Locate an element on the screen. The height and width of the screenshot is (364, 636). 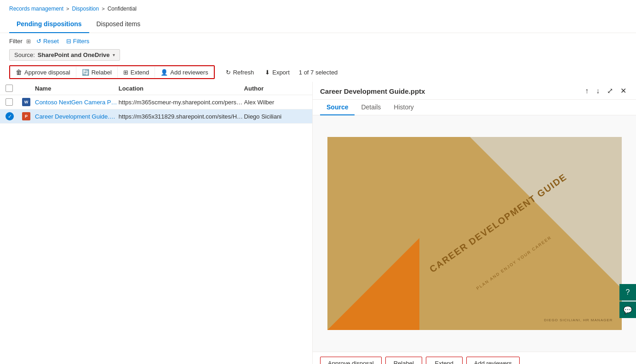
side-icons: ? 💬 is located at coordinates (628, 301).